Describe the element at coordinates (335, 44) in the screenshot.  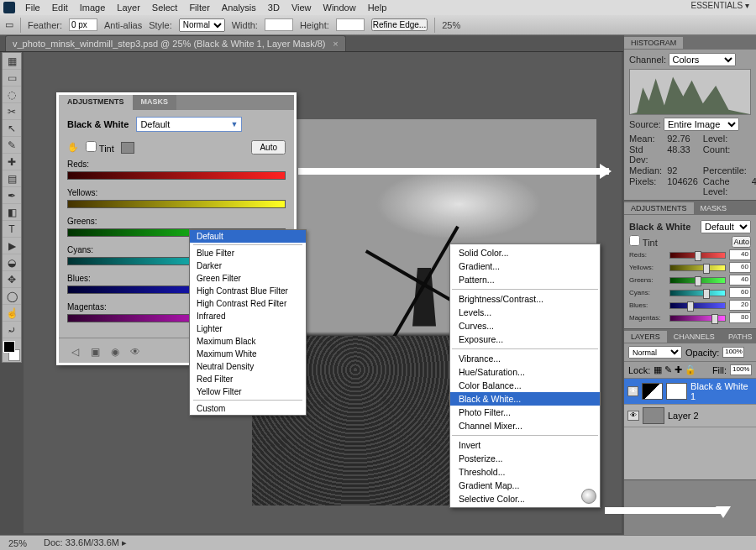
I see `close-icon: ×` at that location.